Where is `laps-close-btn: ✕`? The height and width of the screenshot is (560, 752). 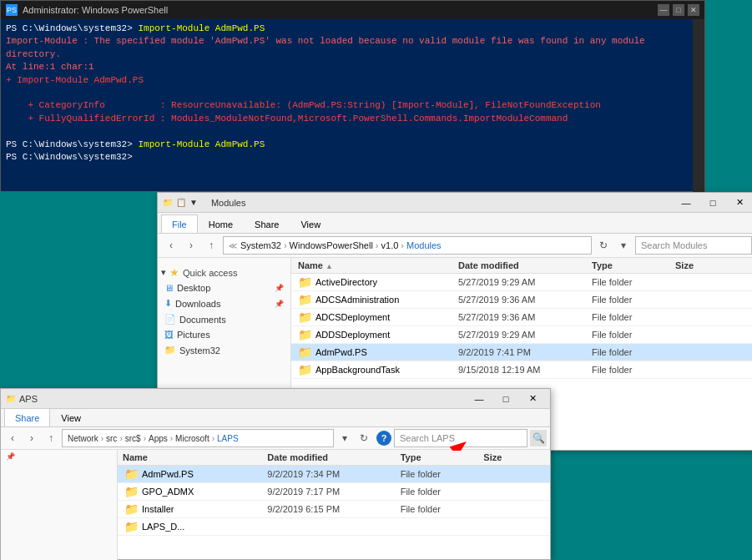
laps-close-btn: ✕ is located at coordinates (532, 399).